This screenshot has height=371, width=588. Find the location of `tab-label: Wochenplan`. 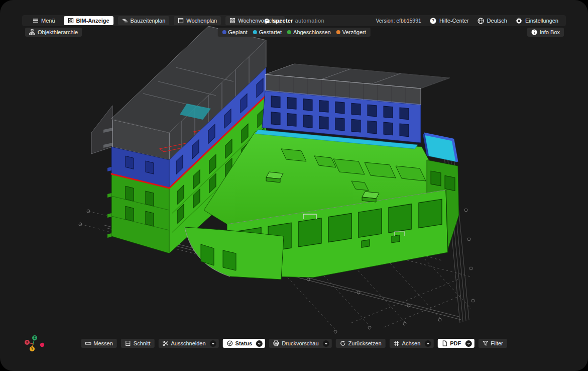

tab-label: Wochenplan is located at coordinates (202, 21).